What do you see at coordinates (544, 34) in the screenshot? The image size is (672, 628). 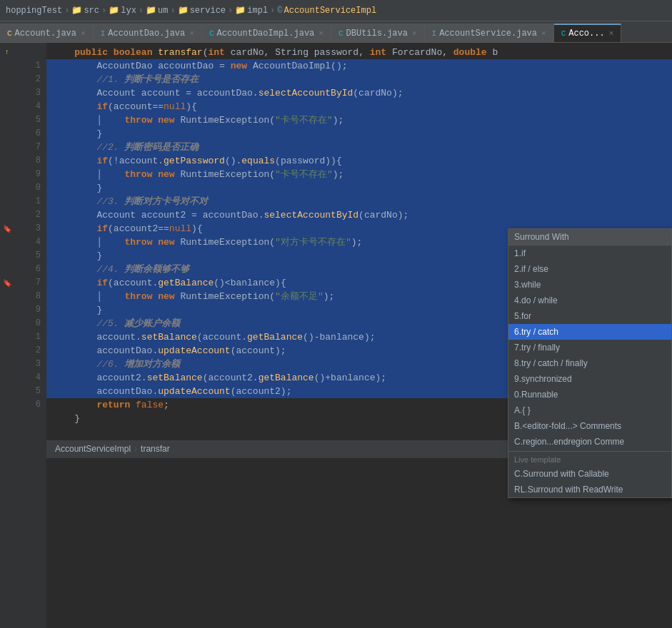 I see `close-tab-accountservice: ×` at bounding box center [544, 34].